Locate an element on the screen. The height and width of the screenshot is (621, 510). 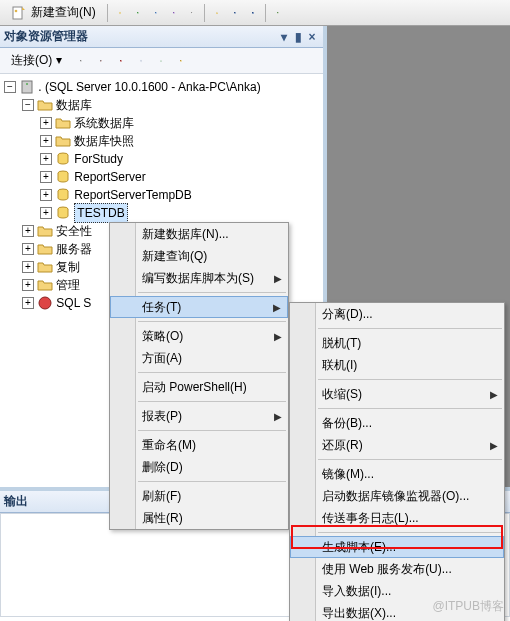
cube-purple-icon is located at coordinates (174, 13).